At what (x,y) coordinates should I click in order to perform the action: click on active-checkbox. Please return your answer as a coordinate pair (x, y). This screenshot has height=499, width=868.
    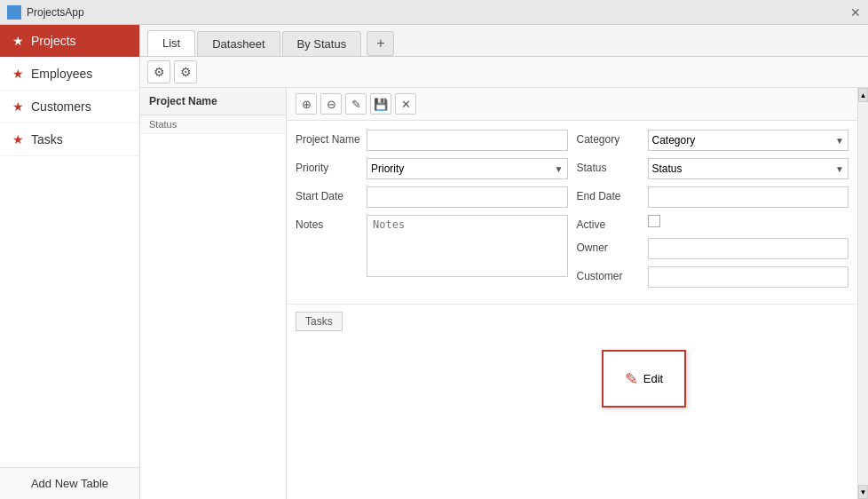
    Looking at the image, I should click on (654, 221).